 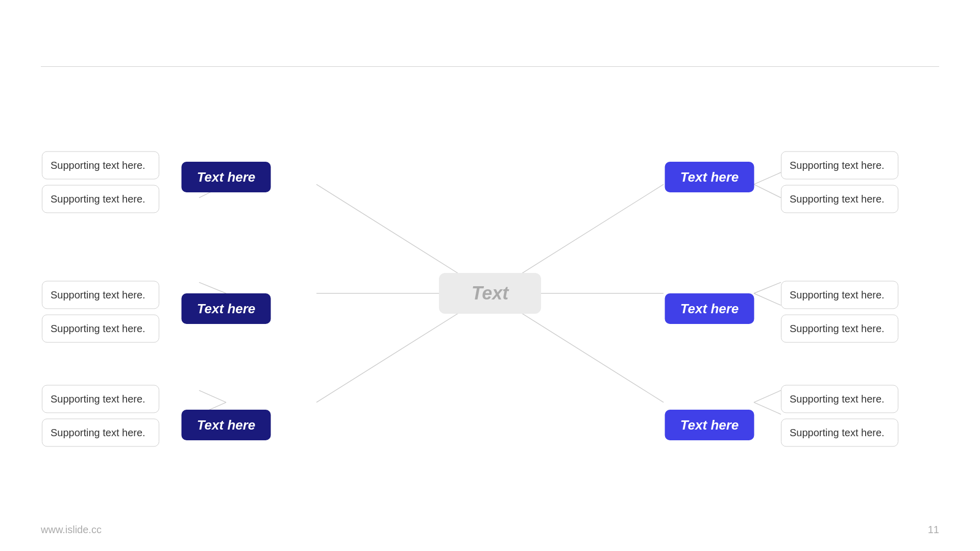 What do you see at coordinates (709, 425) in the screenshot?
I see `right-branch-3: Text here` at bounding box center [709, 425].